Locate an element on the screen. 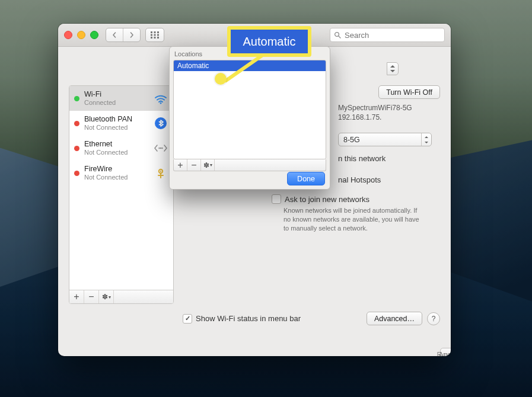 Image resolution: width=532 pixels, height=397 pixels. search-field is located at coordinates (387, 35).